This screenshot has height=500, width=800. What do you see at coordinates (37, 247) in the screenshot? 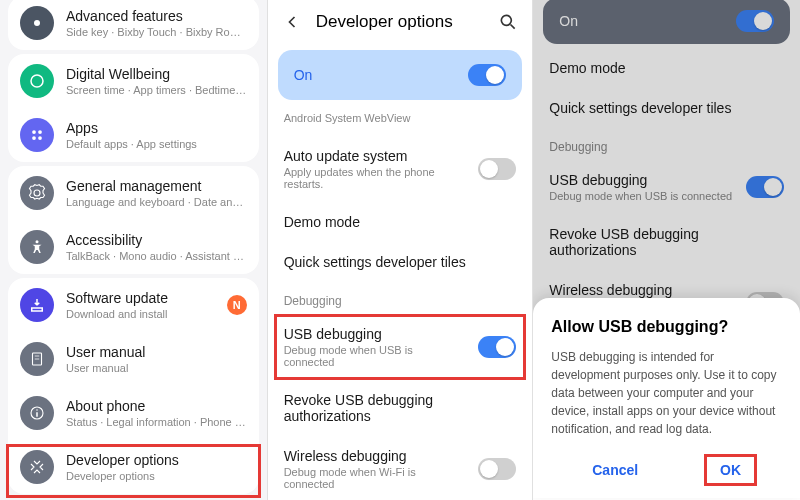
I see `accessibility-icon` at bounding box center [37, 247].